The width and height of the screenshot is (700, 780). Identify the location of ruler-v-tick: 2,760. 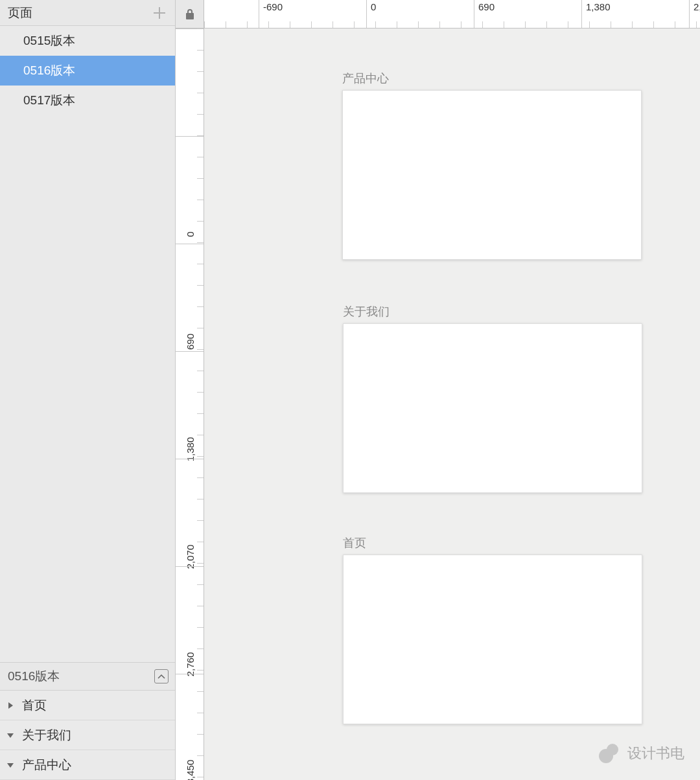
(189, 620).